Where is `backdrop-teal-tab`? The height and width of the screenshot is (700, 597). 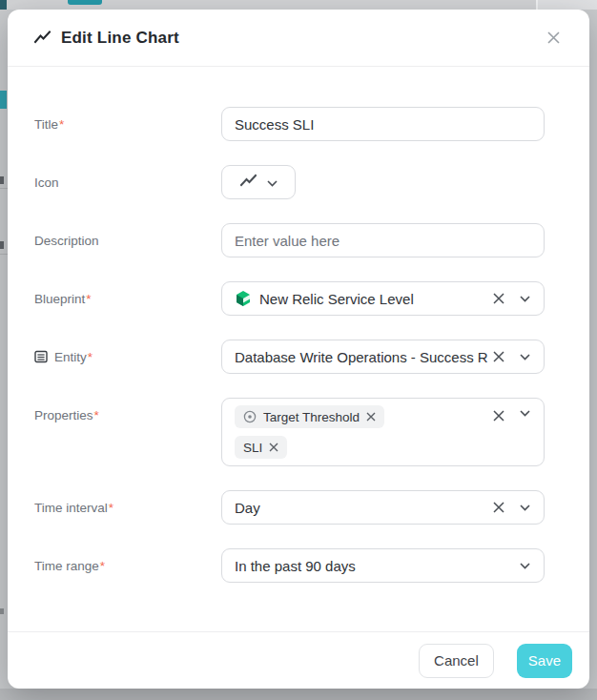 backdrop-teal-tab is located at coordinates (85, 2).